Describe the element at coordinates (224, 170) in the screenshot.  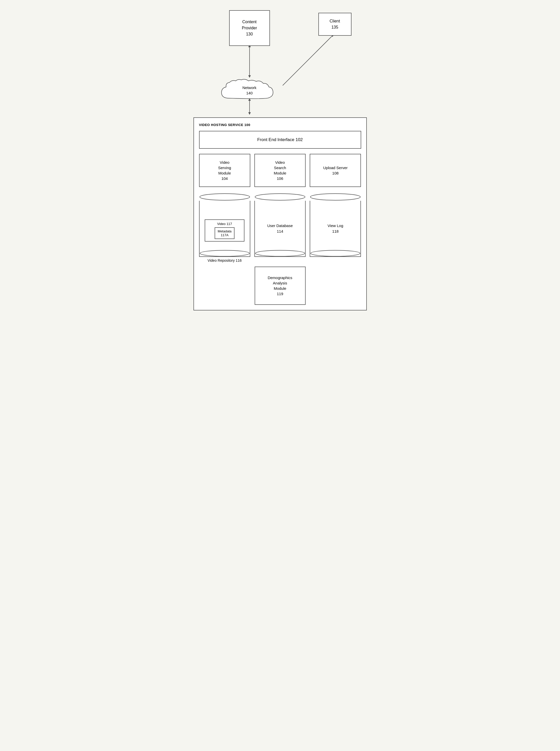
I see `video-serving-module-box: Video Serving Module 104` at that location.